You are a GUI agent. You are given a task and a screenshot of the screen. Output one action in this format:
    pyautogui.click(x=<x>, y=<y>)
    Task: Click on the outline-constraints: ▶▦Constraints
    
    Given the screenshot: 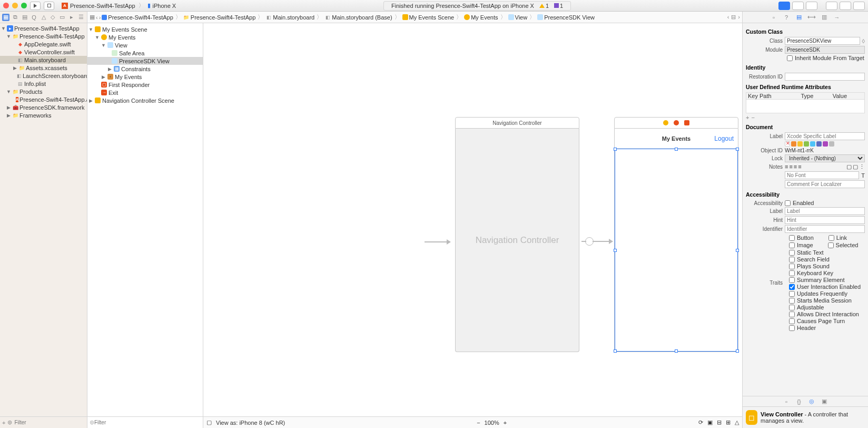 What is the action you would take?
    pyautogui.click(x=145, y=69)
    